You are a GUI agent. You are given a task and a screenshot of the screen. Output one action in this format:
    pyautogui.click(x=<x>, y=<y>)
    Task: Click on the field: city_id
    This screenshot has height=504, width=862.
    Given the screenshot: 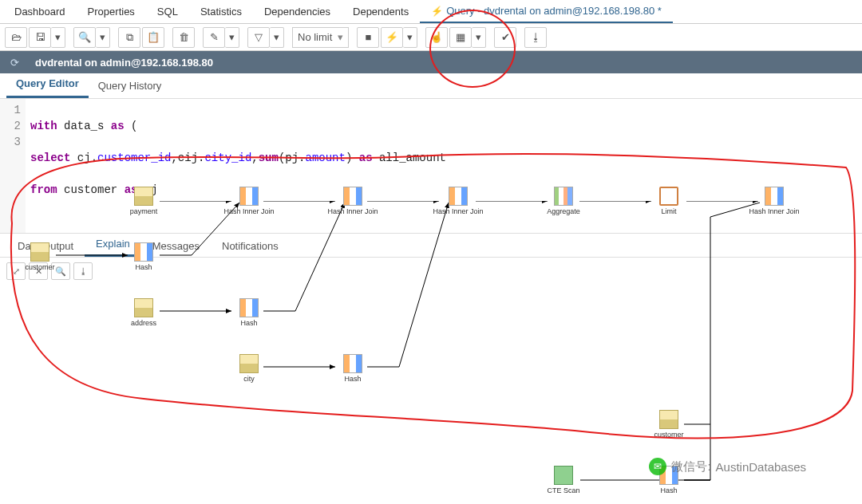 What is the action you would take?
    pyautogui.click(x=228, y=158)
    